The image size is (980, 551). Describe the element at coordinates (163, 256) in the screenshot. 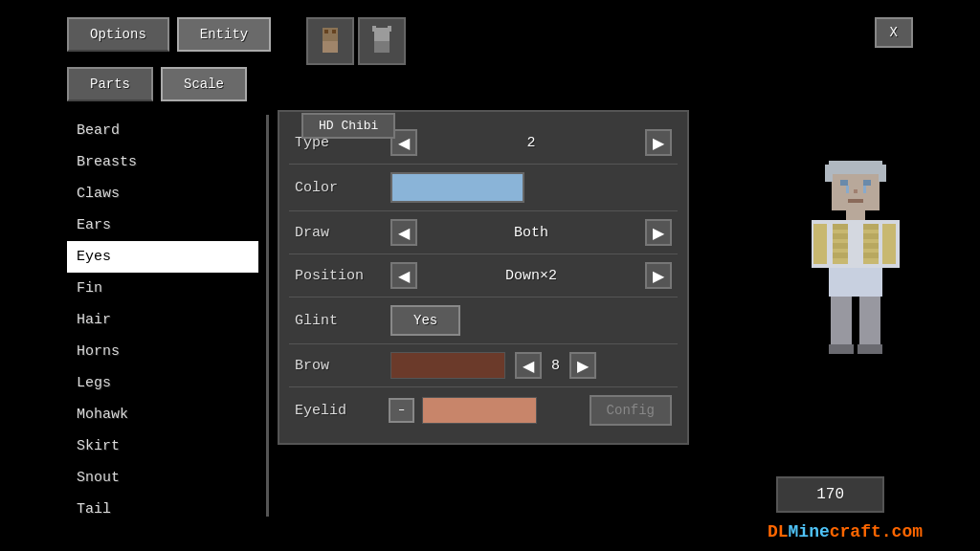

I see `part-item-eyes: Eyes` at that location.